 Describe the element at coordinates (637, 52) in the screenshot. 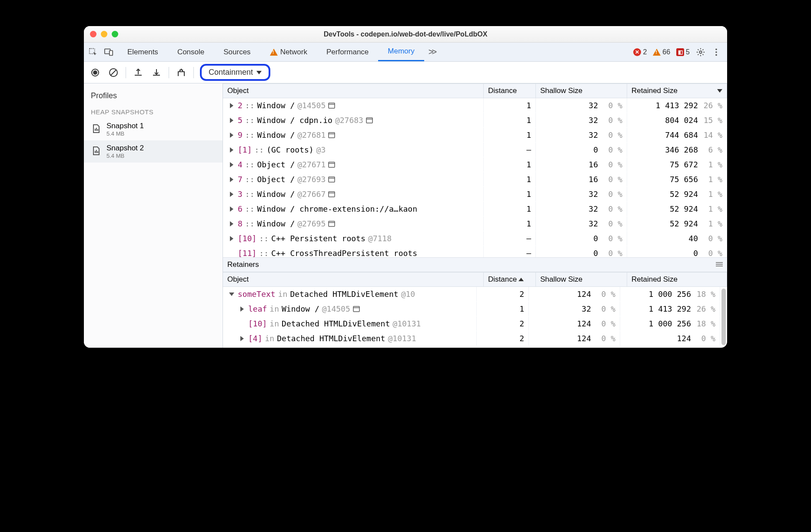

I see `error-icon: ✕` at that location.